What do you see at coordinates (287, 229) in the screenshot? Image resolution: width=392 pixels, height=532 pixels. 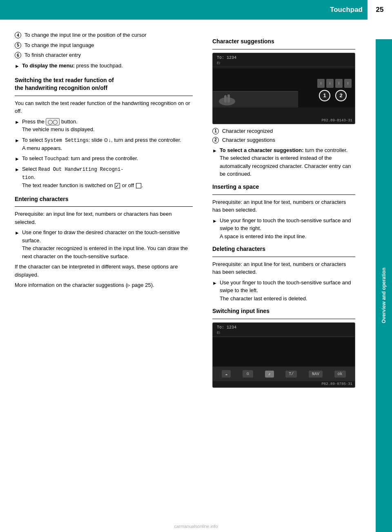 I see `swipe-right-text: Use your finger to touch the touch-sensi…` at bounding box center [287, 229].